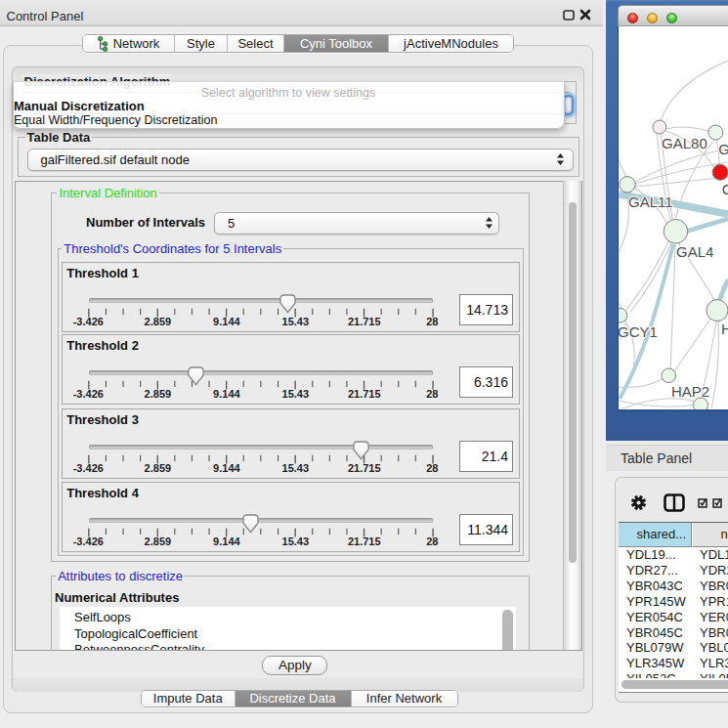  Describe the element at coordinates (695, 252) in the screenshot. I see `svg-text: GAL4` at that location.